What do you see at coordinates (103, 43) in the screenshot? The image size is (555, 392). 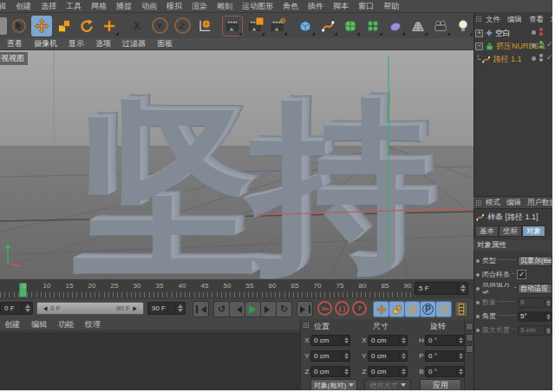 I see `viewport-menu-options: 选项` at bounding box center [103, 43].